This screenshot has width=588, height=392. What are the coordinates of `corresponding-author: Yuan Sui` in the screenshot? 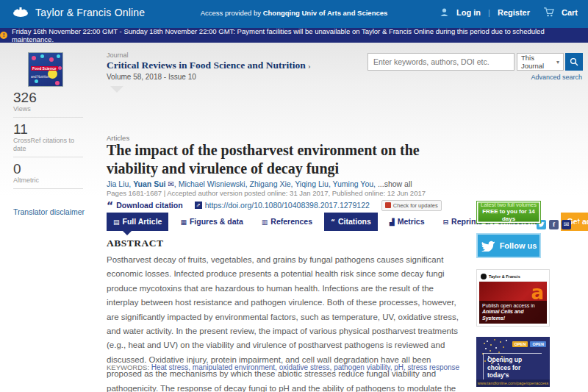 It's located at (149, 184).